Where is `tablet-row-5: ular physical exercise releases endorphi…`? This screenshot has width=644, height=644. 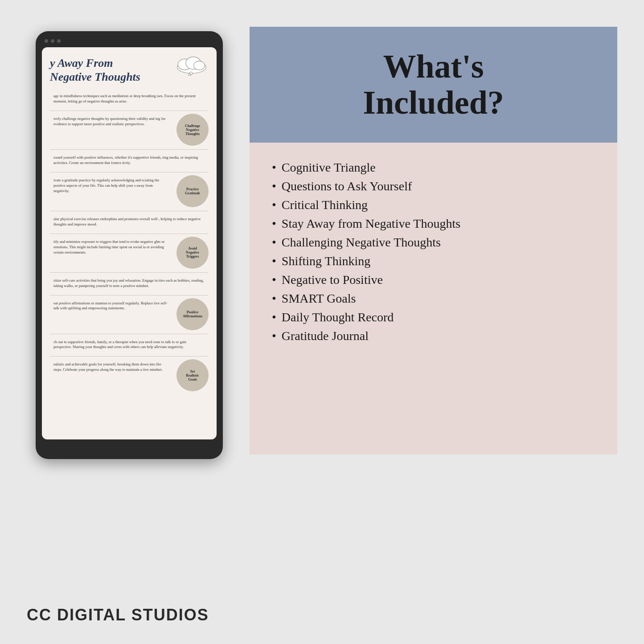
tablet-row-5: ular physical exercise releases endorphi… is located at coordinates (129, 222).